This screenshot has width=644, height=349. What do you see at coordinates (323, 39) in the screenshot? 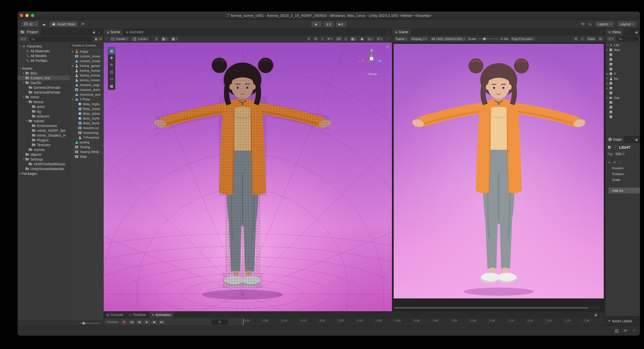
I see `audio-toggle-icon: ♪` at bounding box center [323, 39].